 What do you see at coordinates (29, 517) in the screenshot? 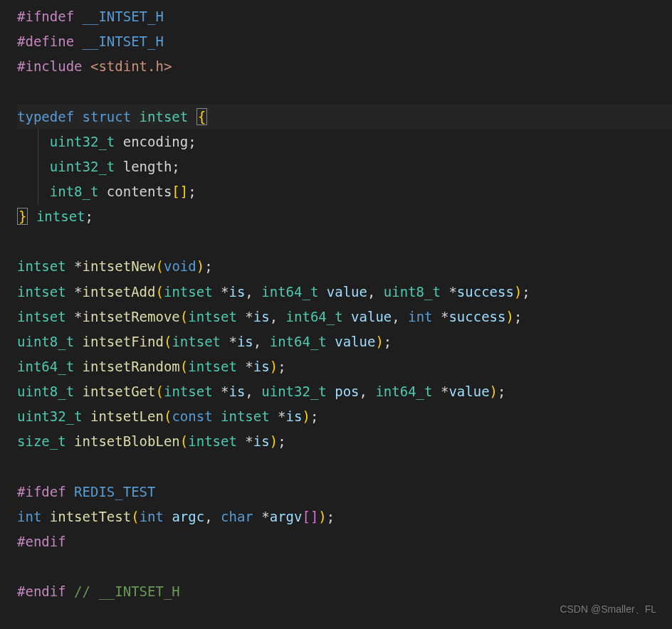
I see `return-type: int` at bounding box center [29, 517].